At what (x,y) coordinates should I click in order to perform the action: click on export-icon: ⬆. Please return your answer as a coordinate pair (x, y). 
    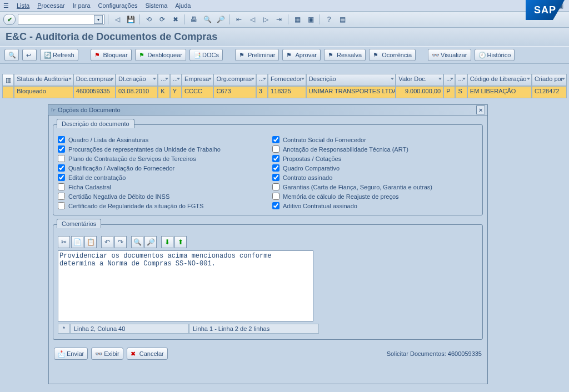
    Looking at the image, I should click on (181, 242).